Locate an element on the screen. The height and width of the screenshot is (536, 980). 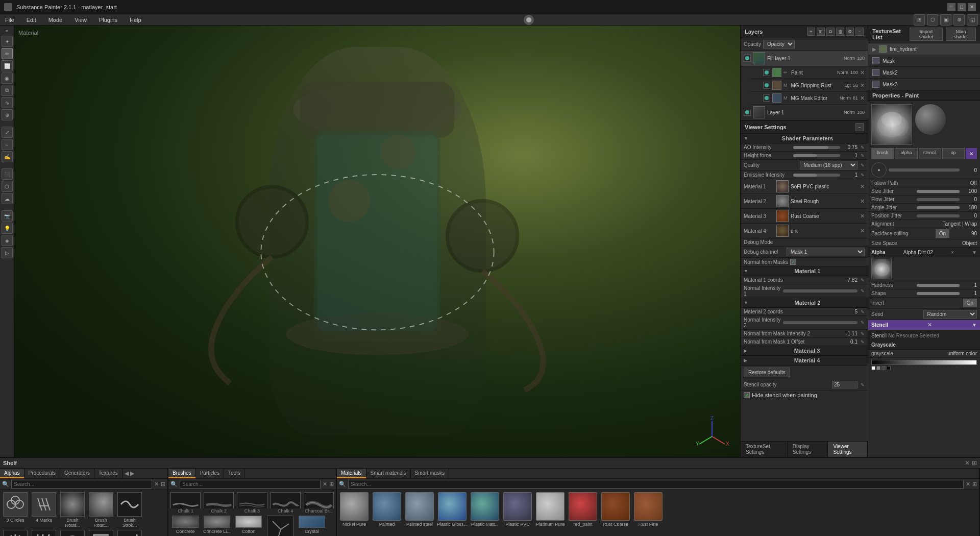
shelf-tab-materials: Materials is located at coordinates (352, 474).